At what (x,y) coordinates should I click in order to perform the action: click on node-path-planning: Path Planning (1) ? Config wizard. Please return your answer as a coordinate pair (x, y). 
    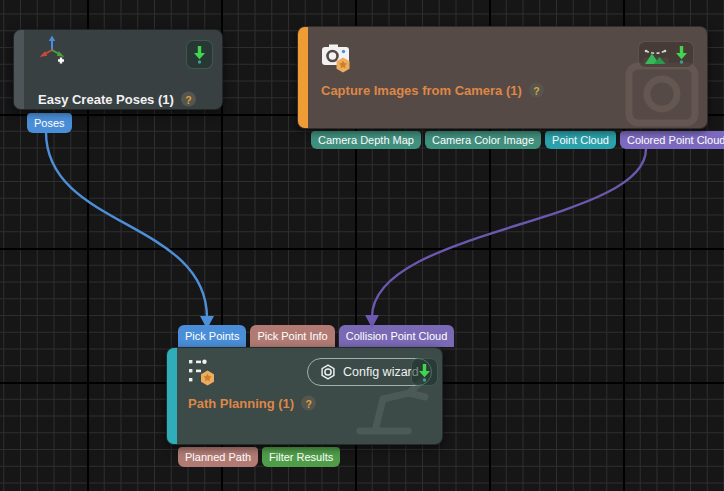
    Looking at the image, I should click on (304, 396).